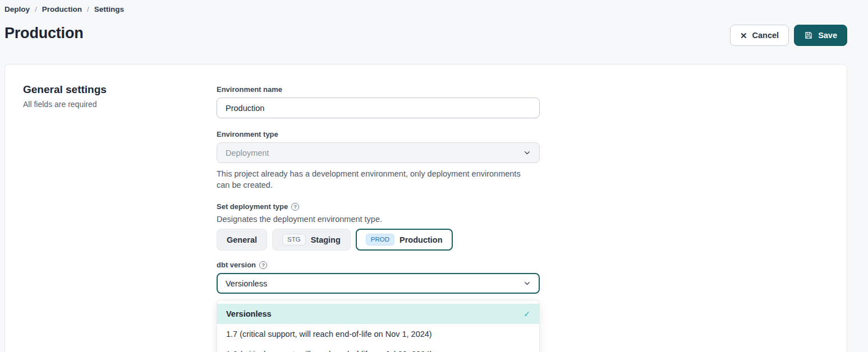  What do you see at coordinates (378, 135) in the screenshot?
I see `environment-type-label: Environment type` at bounding box center [378, 135].